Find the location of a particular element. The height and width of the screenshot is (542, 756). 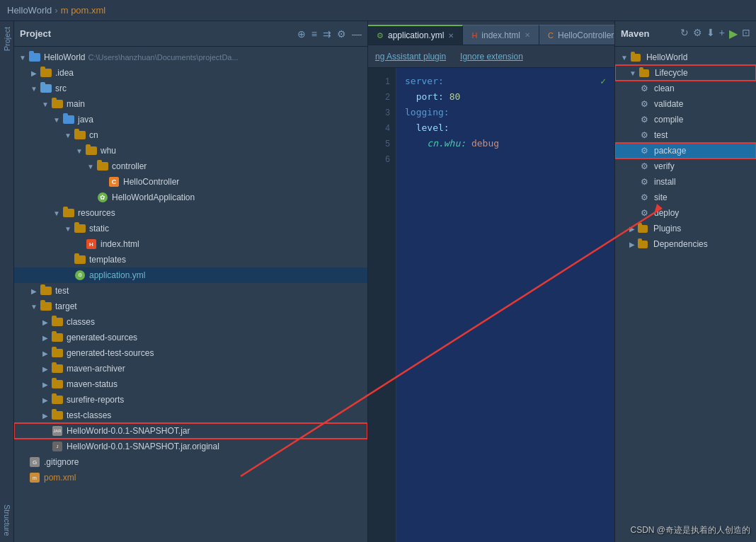

tab-yml-label: application.yml is located at coordinates (416, 35).